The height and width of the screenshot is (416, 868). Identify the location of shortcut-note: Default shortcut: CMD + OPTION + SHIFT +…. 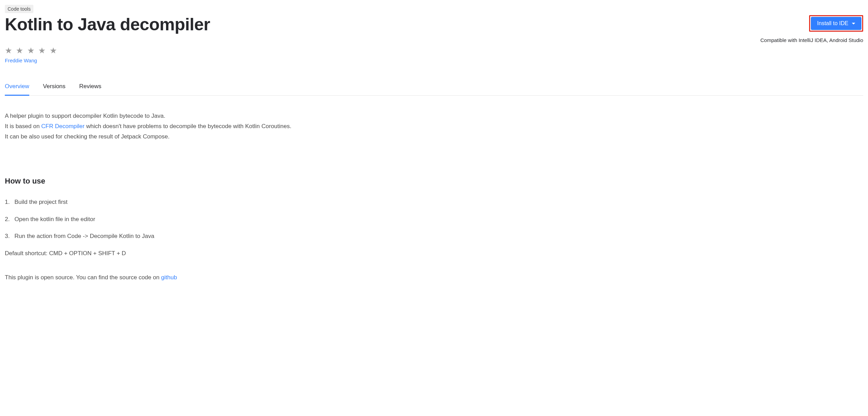
(194, 253).